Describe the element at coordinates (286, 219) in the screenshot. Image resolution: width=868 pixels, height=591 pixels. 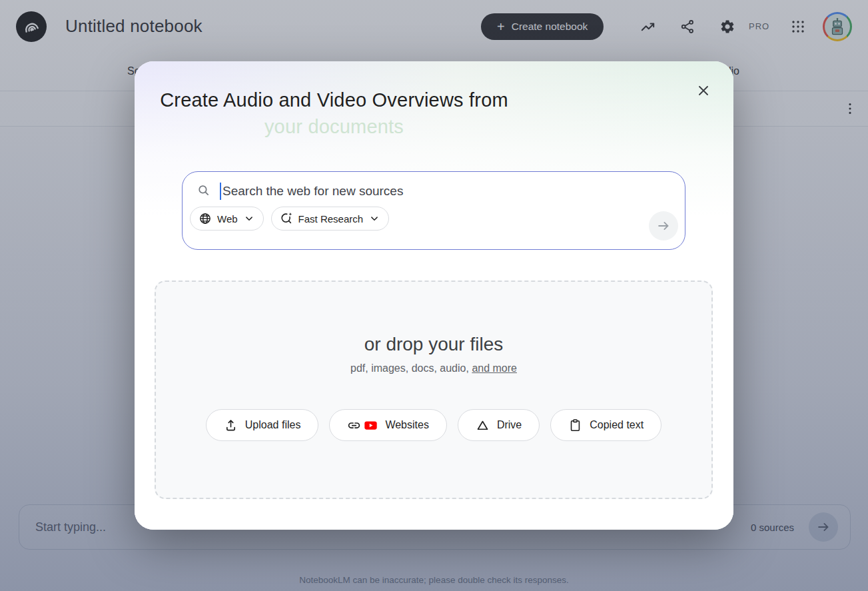
I see `research-sparkle-icon` at that location.